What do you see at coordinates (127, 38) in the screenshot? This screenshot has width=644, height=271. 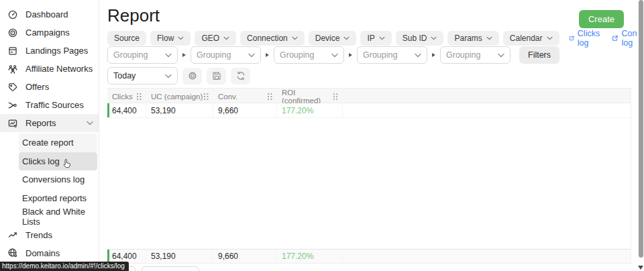 I see `filter-chip-source: Source` at bounding box center [127, 38].